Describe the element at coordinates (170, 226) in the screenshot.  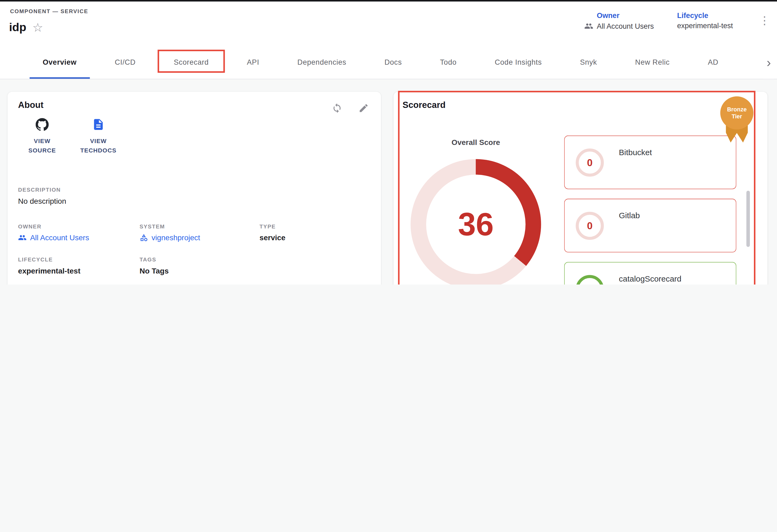
I see `field-label: System` at that location.